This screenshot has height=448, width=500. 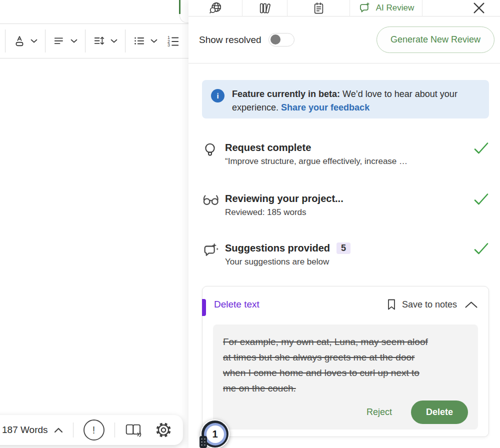 I want to click on show-resolved-toggle, so click(x=282, y=40).